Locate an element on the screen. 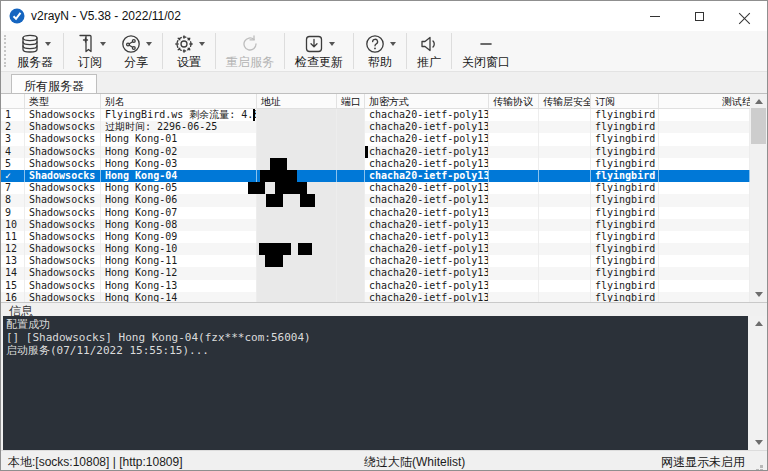 The width and height of the screenshot is (768, 471). minimize-button is located at coordinates (654, 16).